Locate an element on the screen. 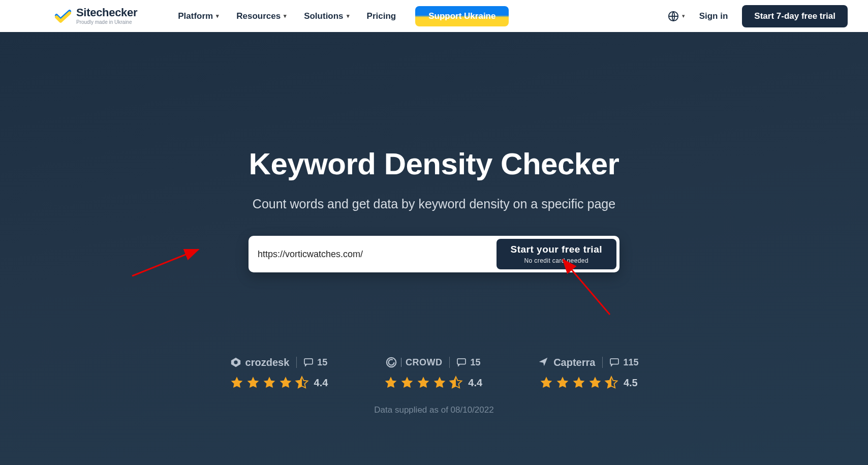 The height and width of the screenshot is (465, 868). url-input is located at coordinates (377, 254).